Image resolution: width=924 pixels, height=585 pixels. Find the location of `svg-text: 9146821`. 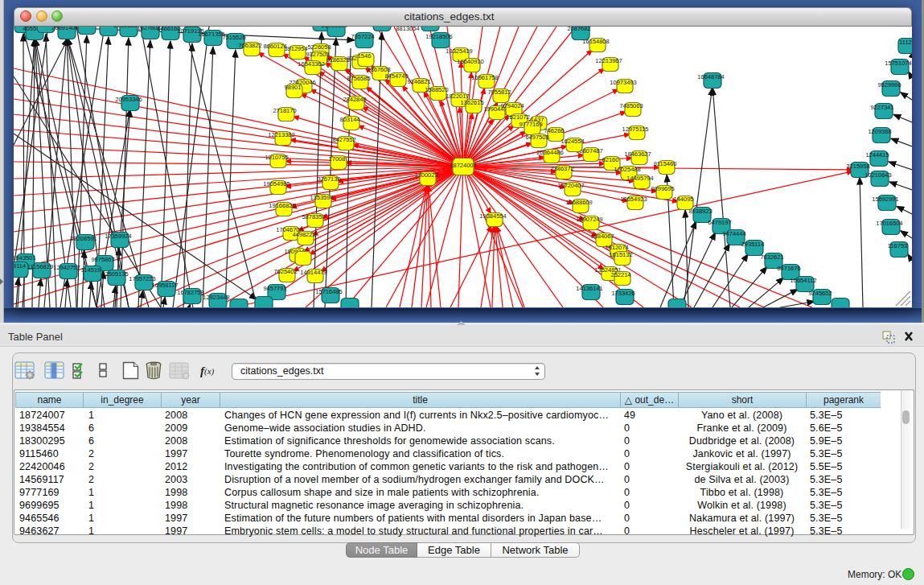

svg-text: 9146821 is located at coordinates (418, 82).